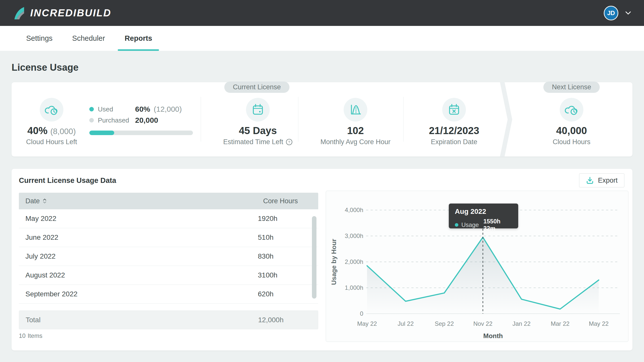 The height and width of the screenshot is (362, 644). I want to click on page-title: License Usage, so click(322, 67).